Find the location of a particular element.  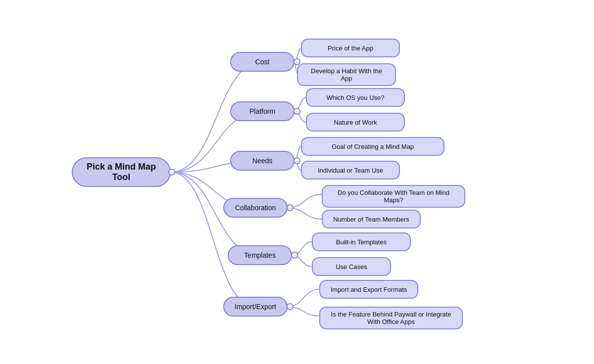

leaf-node-5: Individual or Team Use is located at coordinates (350, 170).